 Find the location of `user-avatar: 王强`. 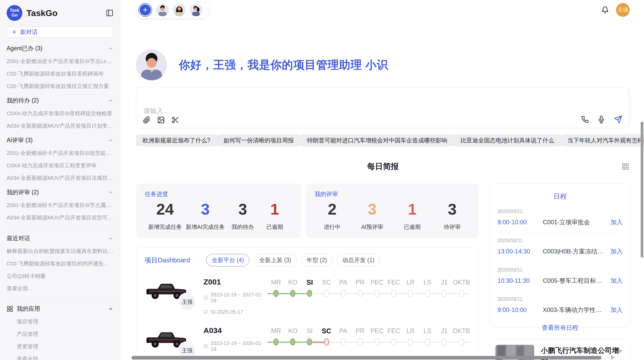

user-avatar: 王强 is located at coordinates (623, 10).